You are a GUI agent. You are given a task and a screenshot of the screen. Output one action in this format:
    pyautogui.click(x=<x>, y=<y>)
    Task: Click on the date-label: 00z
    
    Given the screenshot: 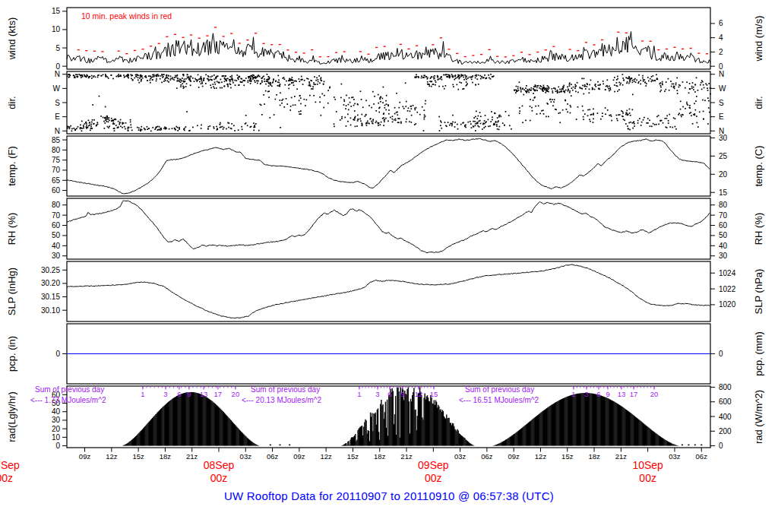 What is the action you would take?
    pyautogui.click(x=6, y=478)
    